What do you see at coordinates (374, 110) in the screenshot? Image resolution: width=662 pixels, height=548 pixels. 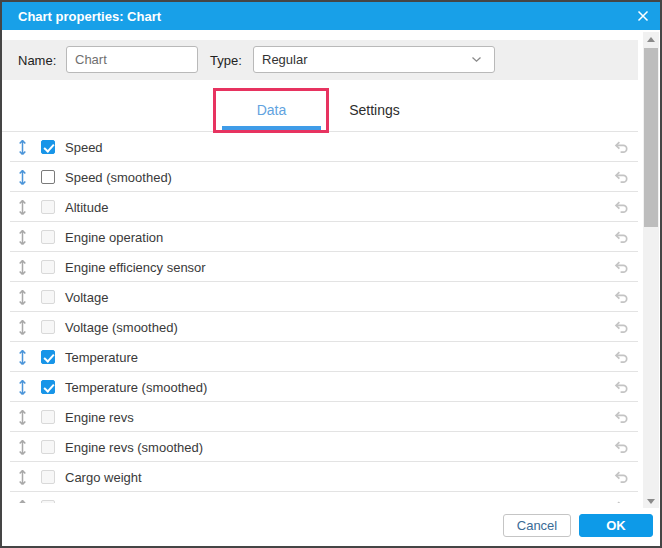 I see `tab-settings-label: Settings` at bounding box center [374, 110].